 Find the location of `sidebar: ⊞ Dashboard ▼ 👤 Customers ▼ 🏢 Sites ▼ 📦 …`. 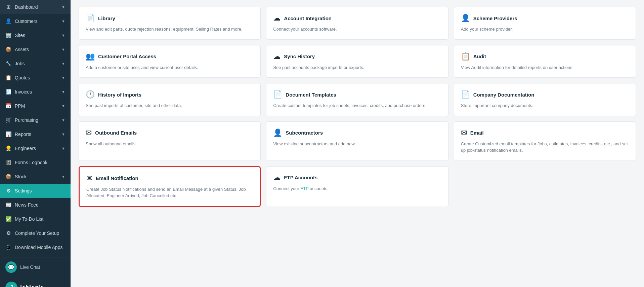

sidebar: ⊞ Dashboard ▼ 👤 Customers ▼ 🏢 Sites ▼ 📦 … is located at coordinates (35, 143).